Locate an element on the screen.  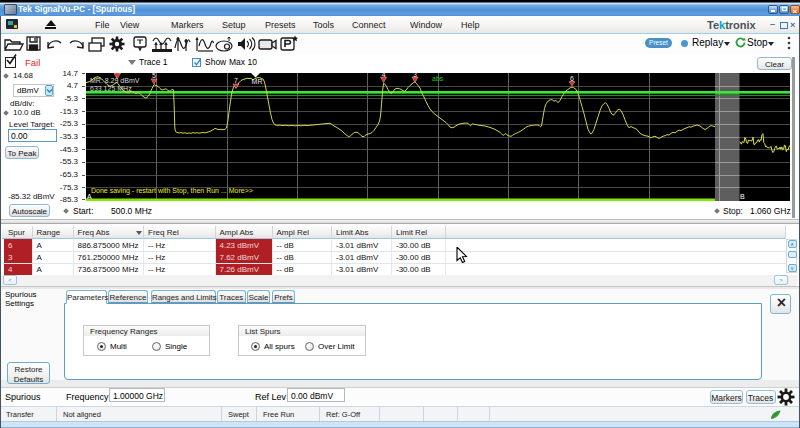
svg-text: 3 is located at coordinates (415, 76).